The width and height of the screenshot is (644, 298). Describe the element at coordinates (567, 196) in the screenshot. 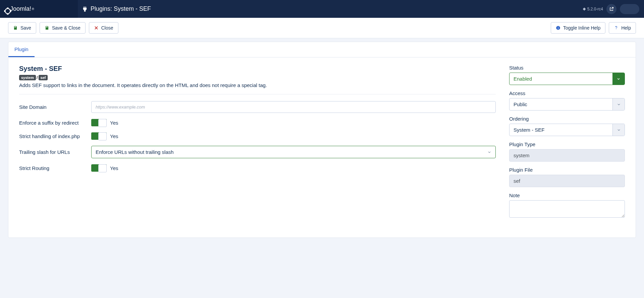

I see `note-label: Note` at that location.